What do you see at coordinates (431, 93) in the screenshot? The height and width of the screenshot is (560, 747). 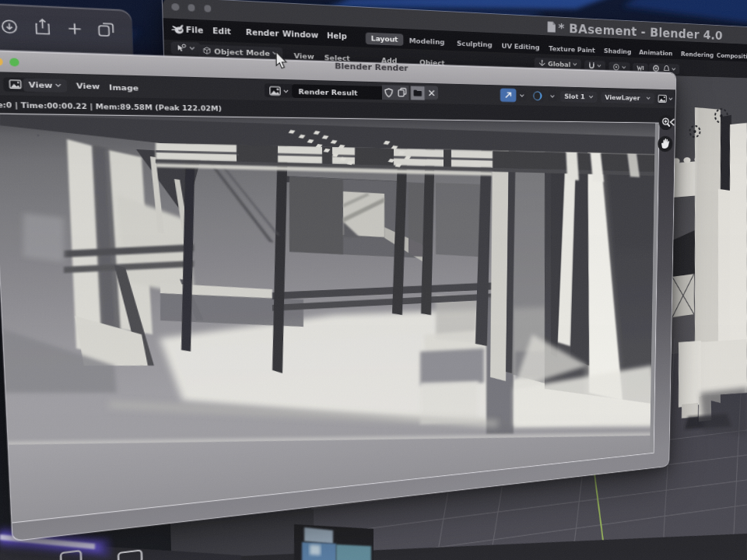 I see `unlink-button` at bounding box center [431, 93].